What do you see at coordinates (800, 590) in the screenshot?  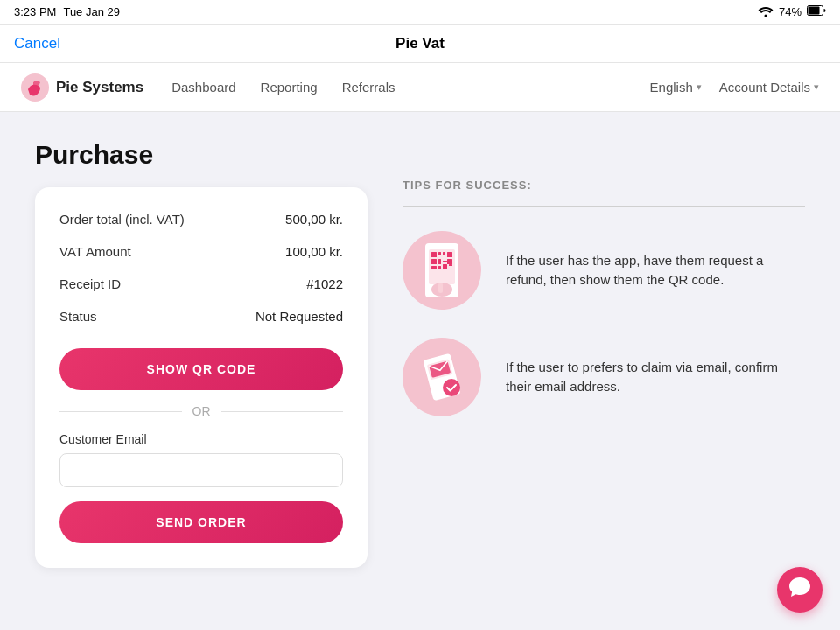 I see `chat-bubble-button` at bounding box center [800, 590].